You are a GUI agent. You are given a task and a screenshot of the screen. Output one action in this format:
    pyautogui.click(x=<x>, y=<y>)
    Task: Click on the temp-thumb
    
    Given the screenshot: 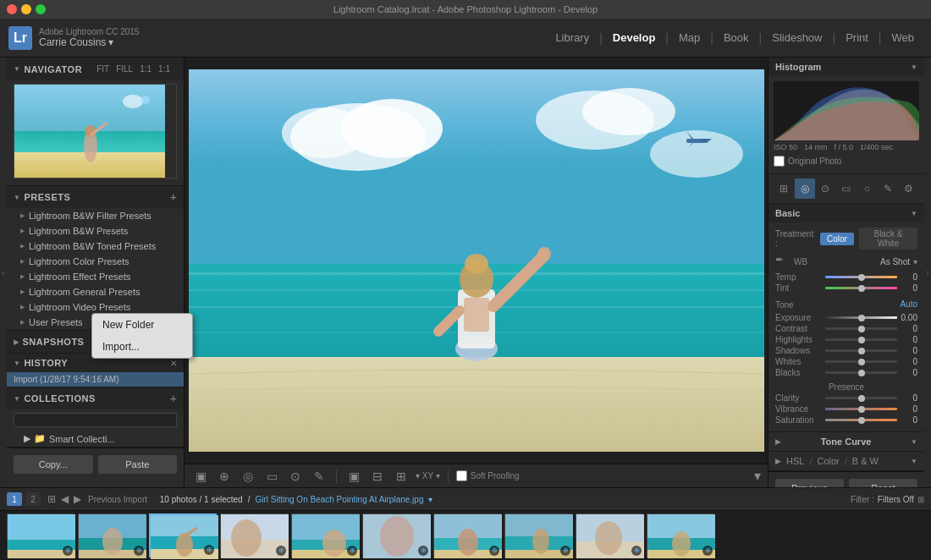 What is the action you would take?
    pyautogui.click(x=862, y=277)
    